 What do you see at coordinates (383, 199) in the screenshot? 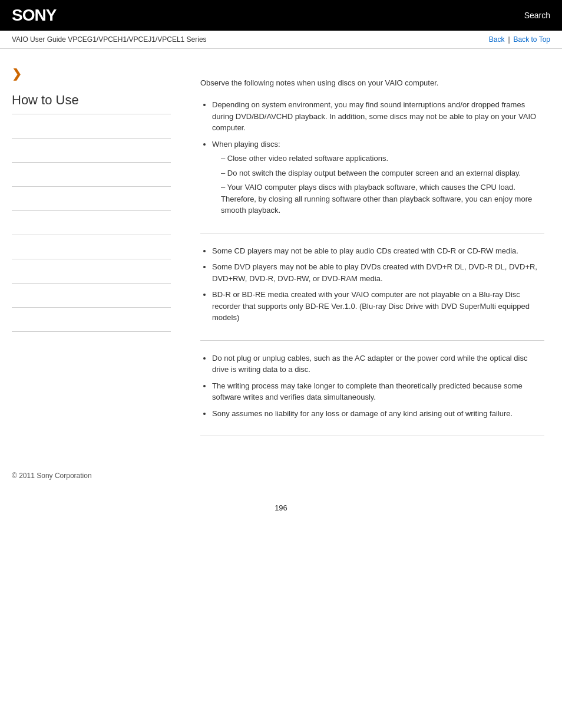
I see `sub-list-item: Your VAIO computer plays discs with play…` at bounding box center [383, 199].